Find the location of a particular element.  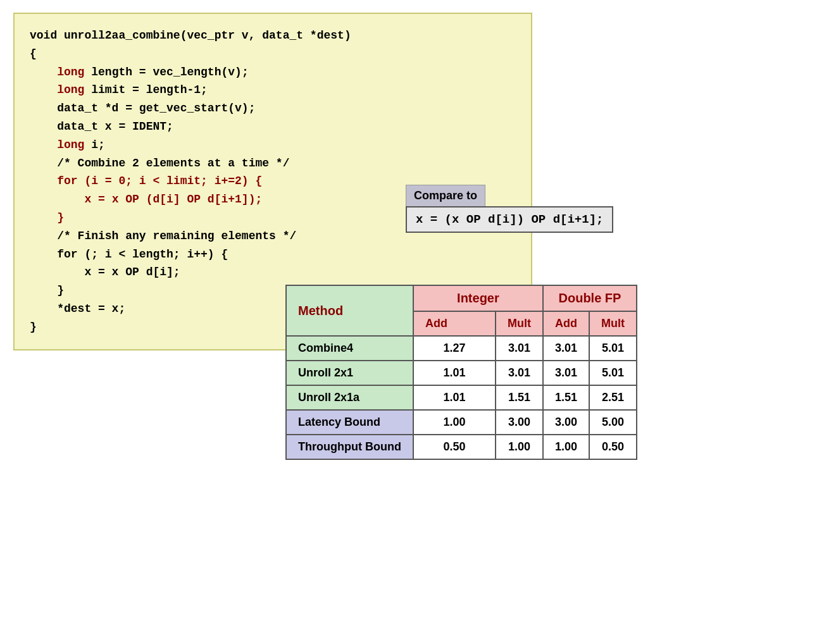

cell-int_add: 1.00 is located at coordinates (454, 423).